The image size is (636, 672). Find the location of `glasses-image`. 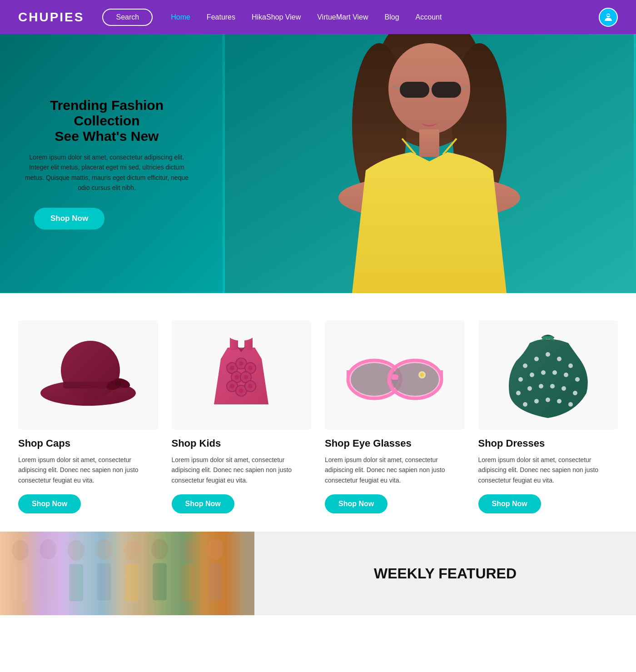

glasses-image is located at coordinates (395, 375).